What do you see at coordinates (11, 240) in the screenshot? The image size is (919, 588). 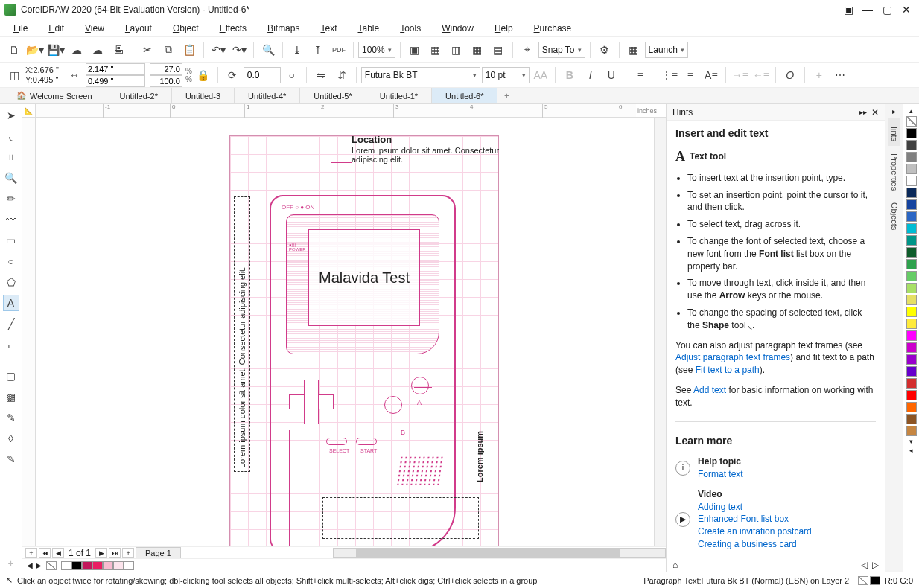 I see `rectangle-tool-icon: ▭` at bounding box center [11, 240].